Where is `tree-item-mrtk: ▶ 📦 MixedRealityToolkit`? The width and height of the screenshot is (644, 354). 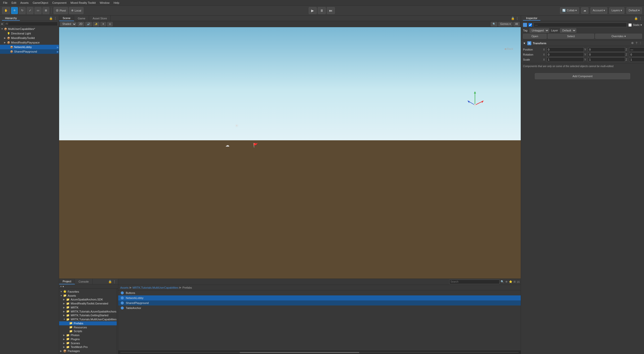
tree-item-mrtk: ▶ 📦 MixedRealityToolkit is located at coordinates (29, 38).